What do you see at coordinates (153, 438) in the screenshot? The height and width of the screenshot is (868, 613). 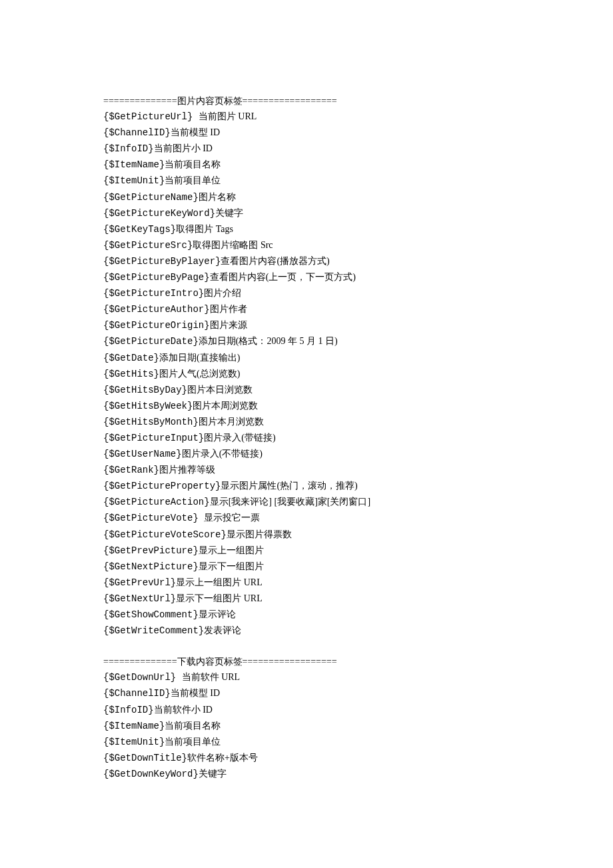 I see `template-tag: {$GetPictureInput}` at bounding box center [153, 438].